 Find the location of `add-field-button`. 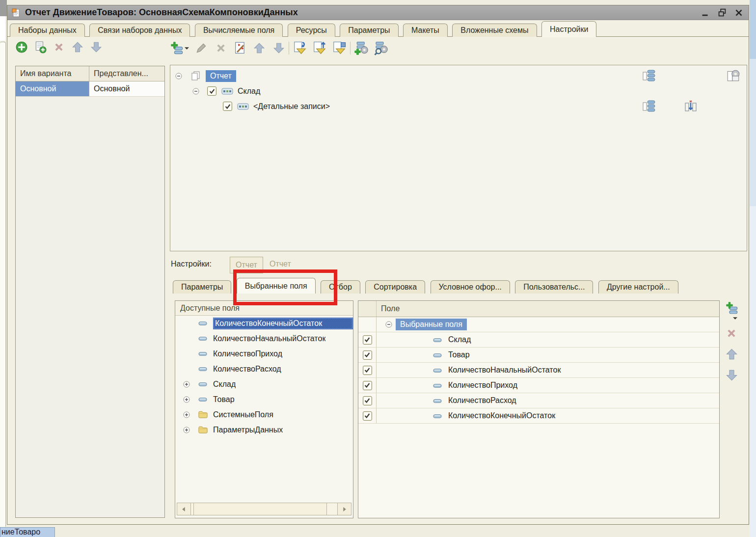

add-field-button is located at coordinates (731, 308).